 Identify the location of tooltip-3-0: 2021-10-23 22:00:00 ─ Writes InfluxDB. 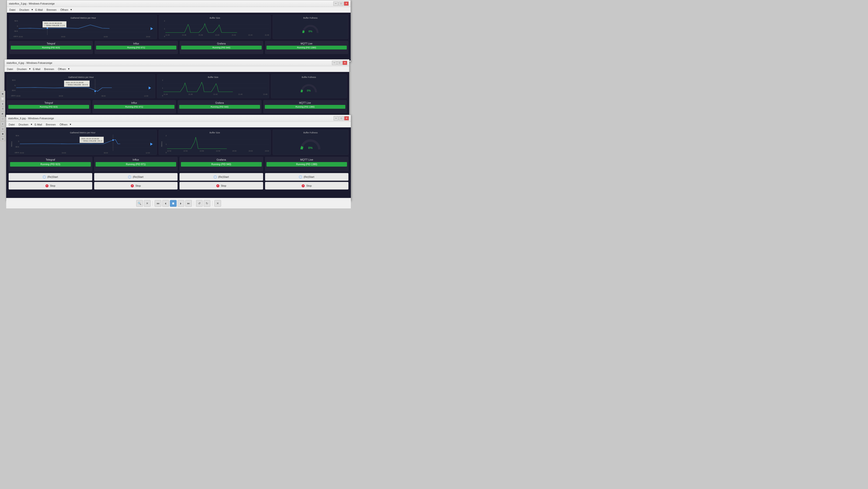
(92, 140).